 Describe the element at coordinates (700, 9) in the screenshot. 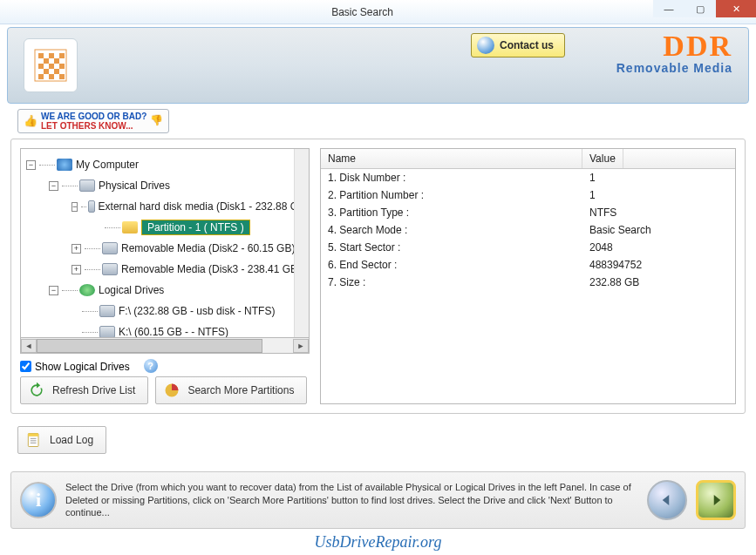

I see `maximize-button: ▢` at that location.